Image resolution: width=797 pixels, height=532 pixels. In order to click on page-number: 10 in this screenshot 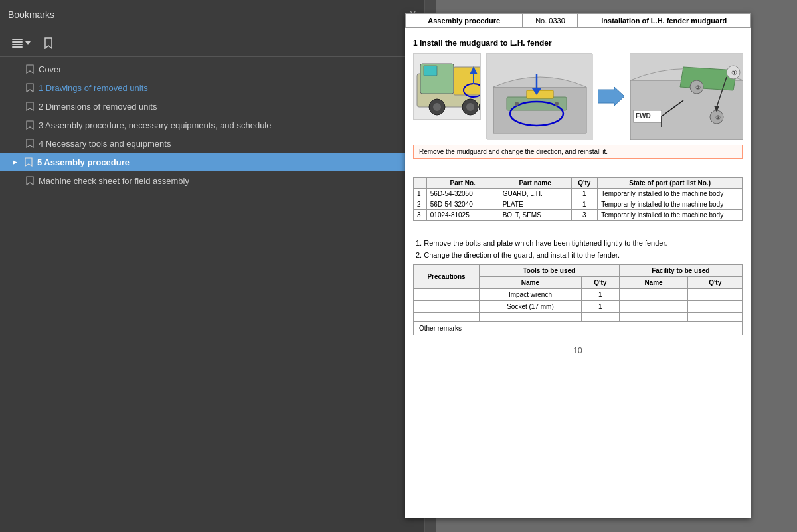, I will do `click(578, 352)`.